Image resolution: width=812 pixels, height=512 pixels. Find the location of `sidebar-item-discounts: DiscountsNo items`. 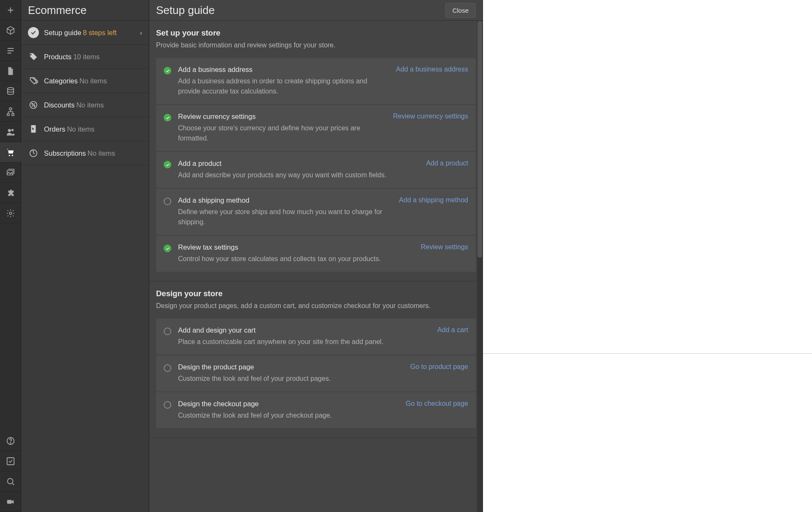

sidebar-item-discounts: DiscountsNo items is located at coordinates (85, 105).